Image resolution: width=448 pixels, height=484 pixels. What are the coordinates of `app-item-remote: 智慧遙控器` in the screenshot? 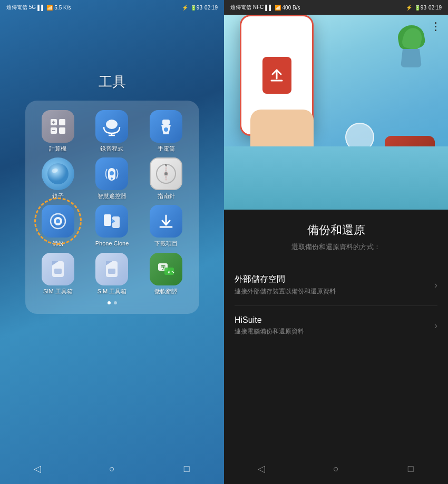 It's located at (112, 179).